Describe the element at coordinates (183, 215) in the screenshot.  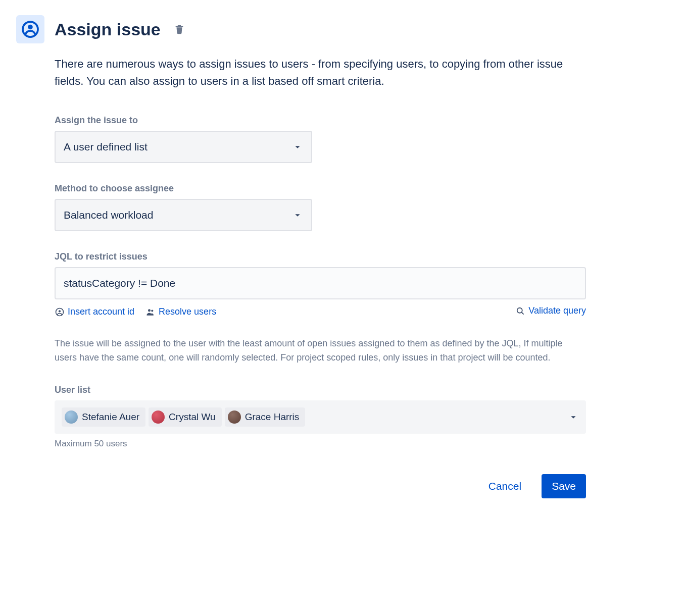
I see `method-select: Balanced workload` at that location.